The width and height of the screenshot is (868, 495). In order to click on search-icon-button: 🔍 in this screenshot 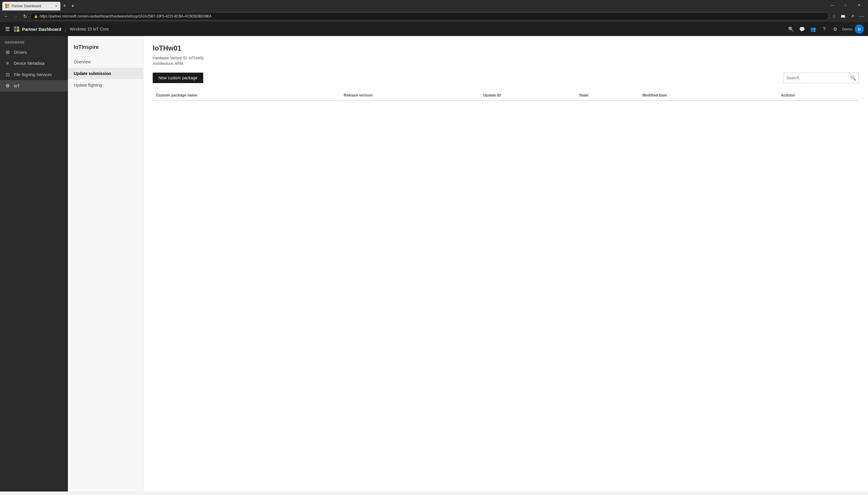, I will do `click(853, 78)`.